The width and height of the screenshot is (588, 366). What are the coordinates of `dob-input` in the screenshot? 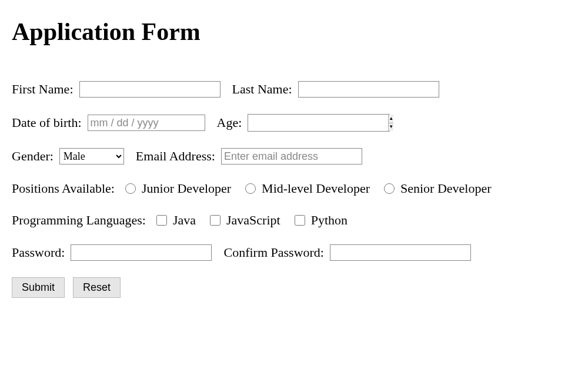 It's located at (146, 123).